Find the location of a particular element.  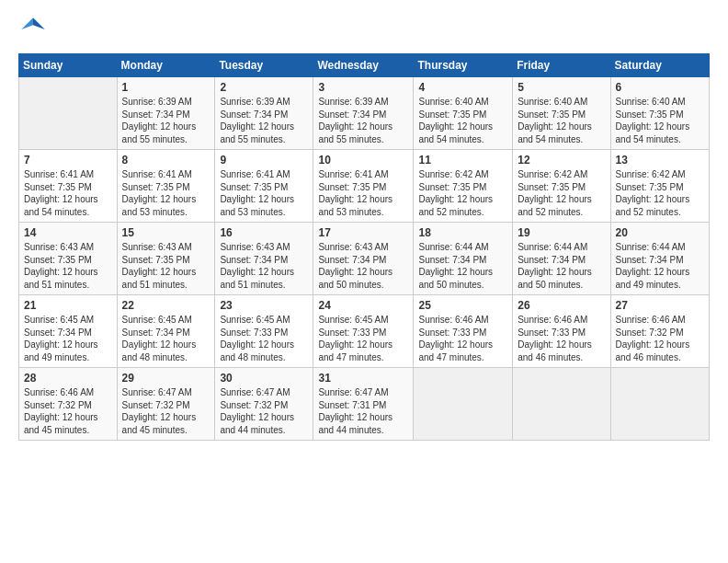

day-number: 22 is located at coordinates (166, 305).